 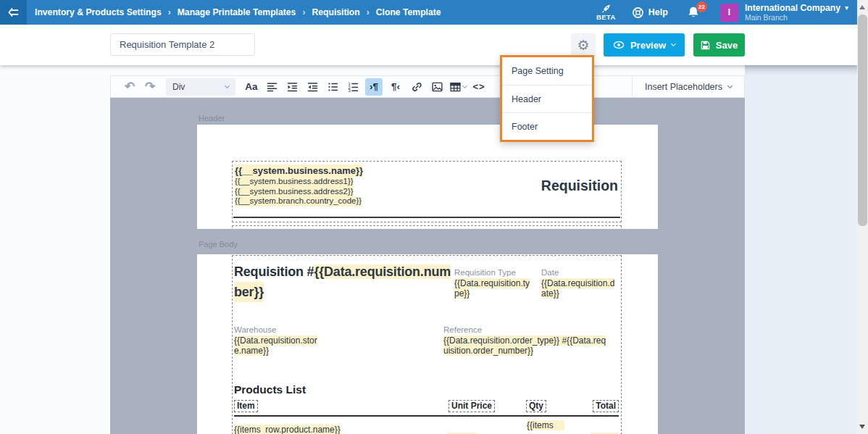 What do you see at coordinates (218, 244) in the screenshot?
I see `body-section-label: Page Body` at bounding box center [218, 244].